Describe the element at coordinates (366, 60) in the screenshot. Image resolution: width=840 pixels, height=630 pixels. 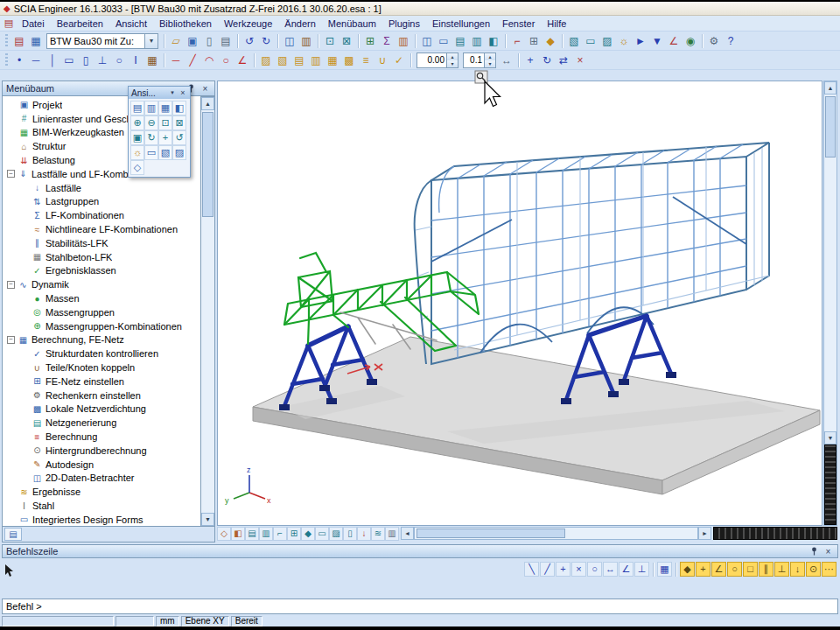
I see `tool-button: ≡` at that location.